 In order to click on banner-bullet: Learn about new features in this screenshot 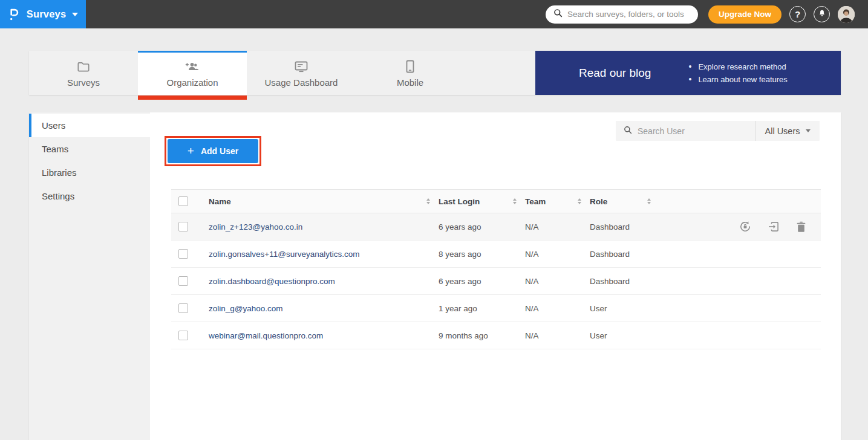, I will do `click(738, 80)`.